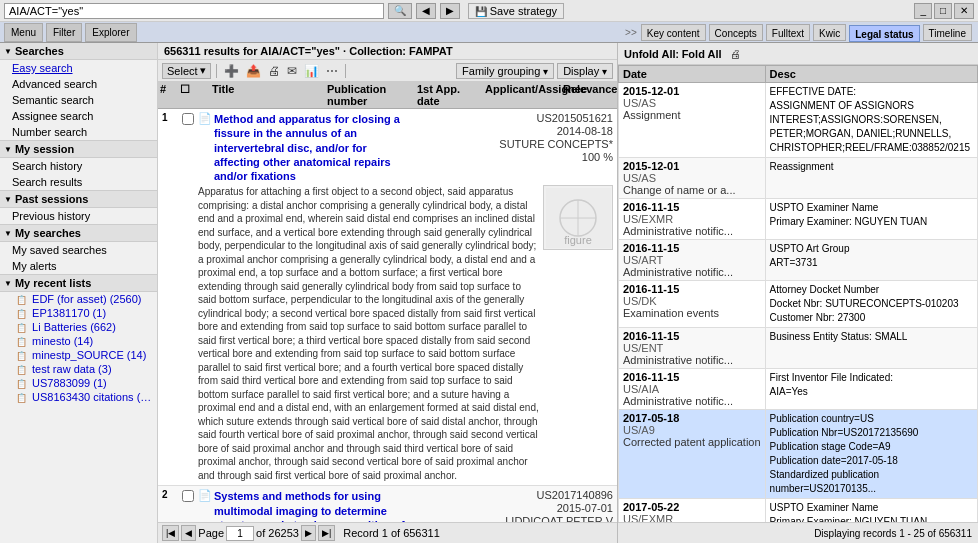  What do you see at coordinates (78, 383) in the screenshot?
I see `recent-item-6: 📋 US7883099 (1)` at bounding box center [78, 383].